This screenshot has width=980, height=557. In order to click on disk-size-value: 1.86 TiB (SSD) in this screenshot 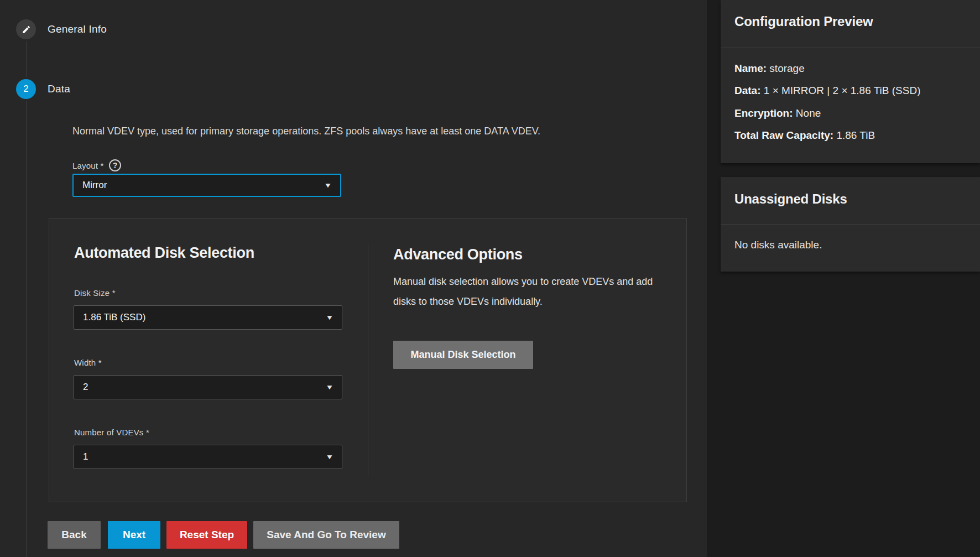, I will do `click(205, 317)`.